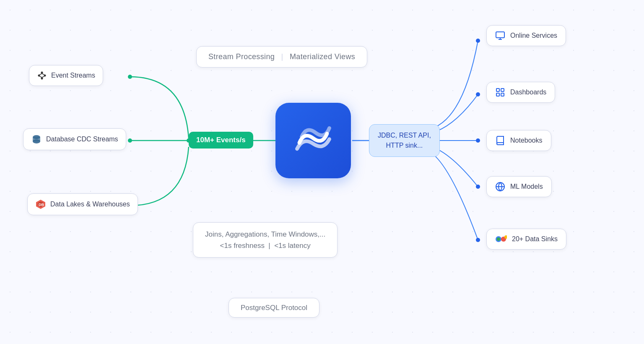 The width and height of the screenshot is (644, 344). Describe the element at coordinates (519, 187) in the screenshot. I see `ml-models-node: ML Models` at that location.